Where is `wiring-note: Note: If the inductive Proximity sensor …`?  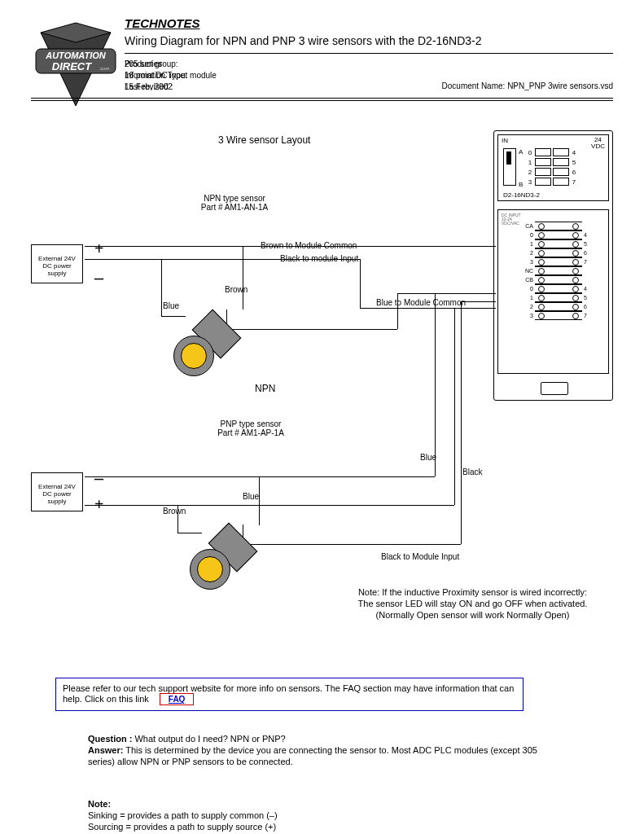 wiring-note: Note: If the inductive Proximity sensor … is located at coordinates (472, 604).